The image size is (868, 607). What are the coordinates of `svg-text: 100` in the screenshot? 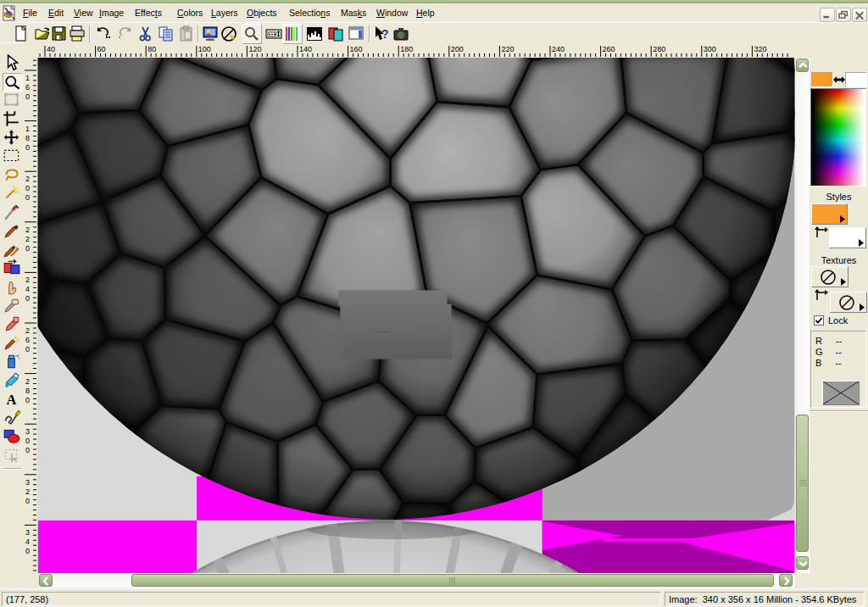 It's located at (205, 49).